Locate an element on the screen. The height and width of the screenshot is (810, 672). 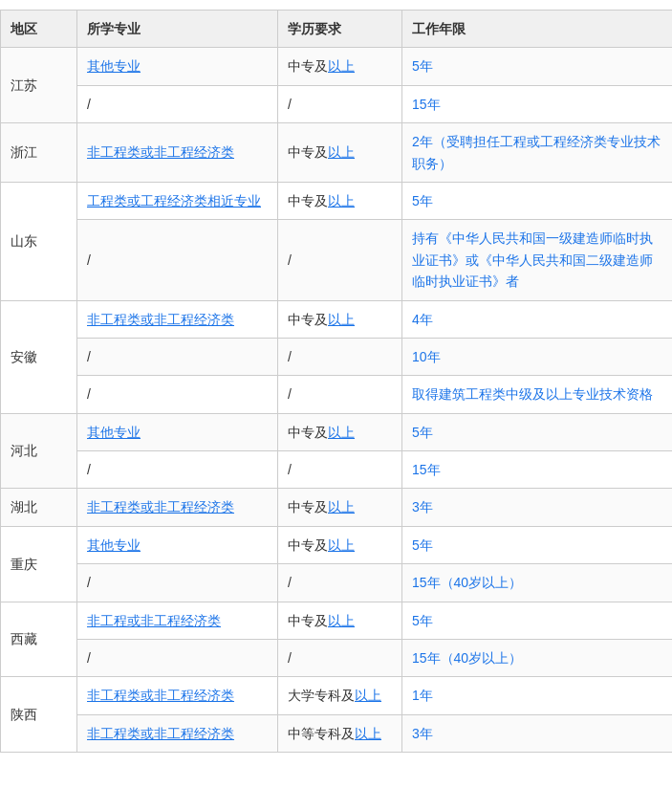
header-row: 地区 所学专业 学历要求 工作年限 is located at coordinates (336, 29).